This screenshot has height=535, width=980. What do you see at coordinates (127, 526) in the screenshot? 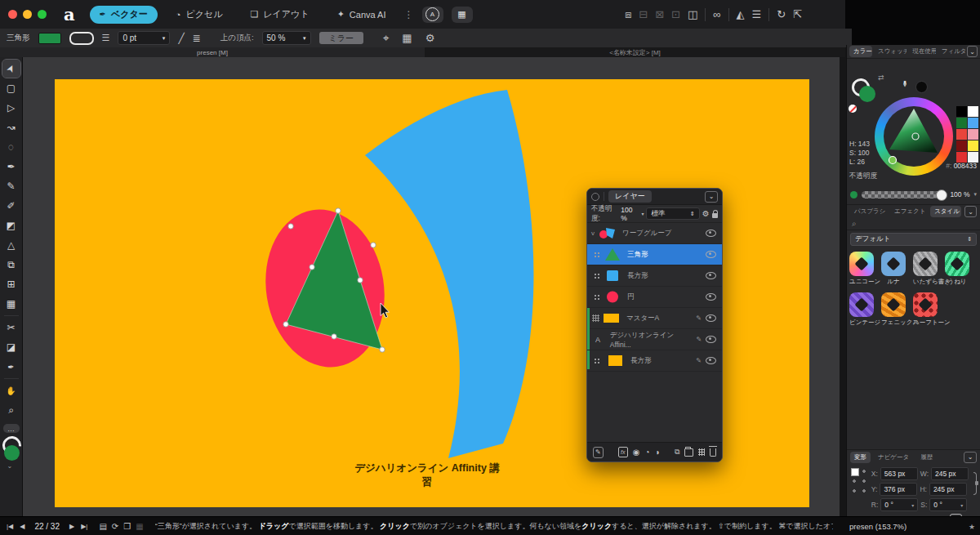
I see `spread-icon: ❐` at bounding box center [127, 526].